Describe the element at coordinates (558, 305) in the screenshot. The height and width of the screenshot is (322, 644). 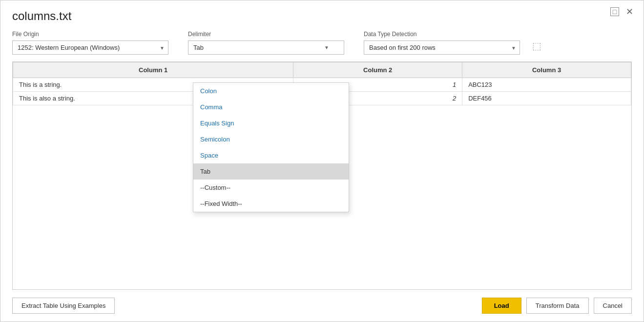
I see `transform-data-button: Transform Data` at that location.